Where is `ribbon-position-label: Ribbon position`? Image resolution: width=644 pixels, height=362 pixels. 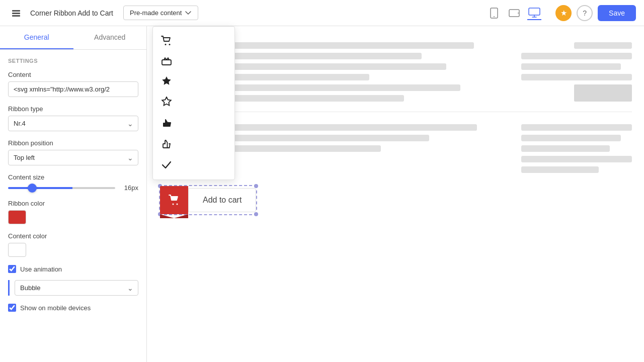 ribbon-position-label: Ribbon position is located at coordinates (73, 143).